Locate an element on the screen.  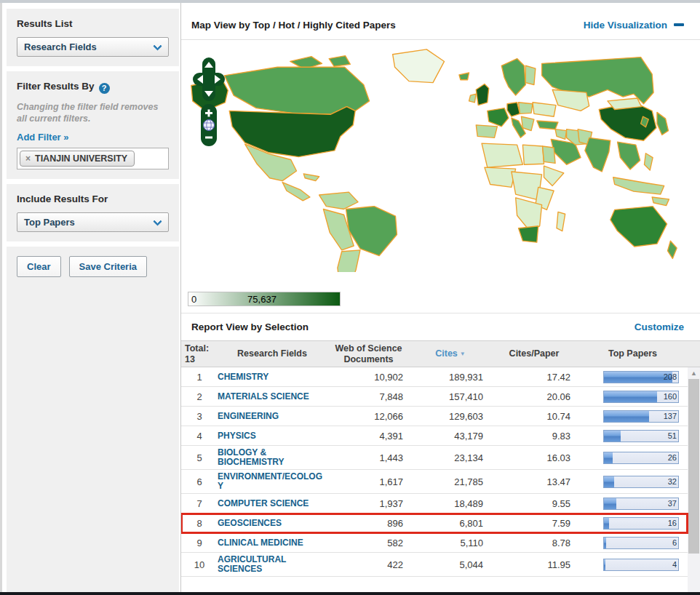
map-region-finland is located at coordinates (530, 75).